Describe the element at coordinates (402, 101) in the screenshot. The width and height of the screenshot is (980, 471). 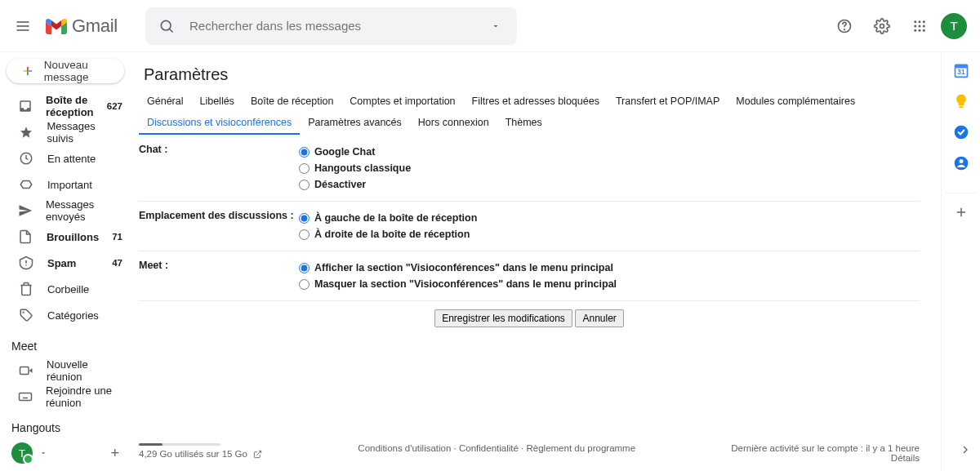
I see `tab-3: Comptes et importation` at that location.